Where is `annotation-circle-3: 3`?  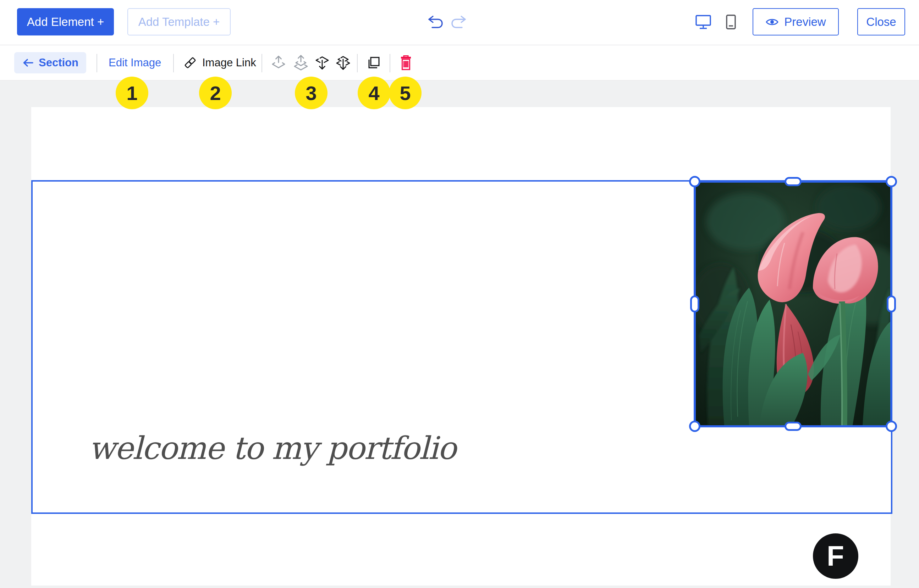 annotation-circle-3: 3 is located at coordinates (311, 93).